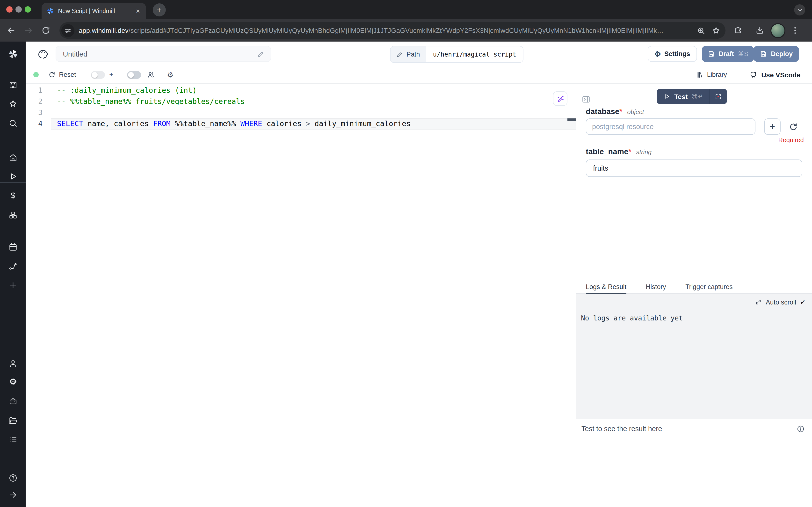 This screenshot has height=507, width=812. What do you see at coordinates (586, 99) in the screenshot?
I see `panel-toggle-icon` at bounding box center [586, 99].